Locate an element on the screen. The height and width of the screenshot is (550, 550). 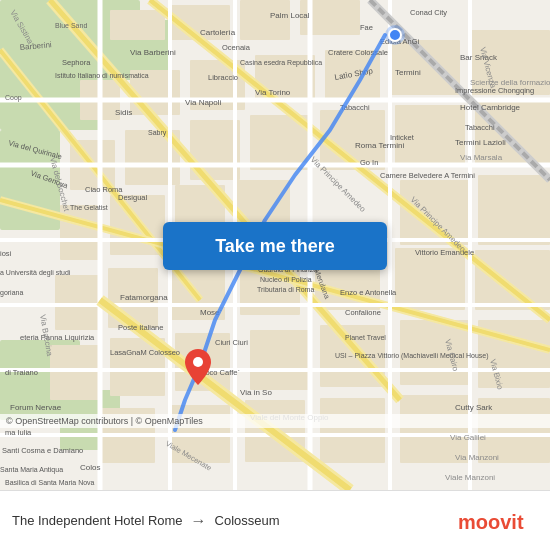
svg-text: Via in So is located at coordinates (256, 392).